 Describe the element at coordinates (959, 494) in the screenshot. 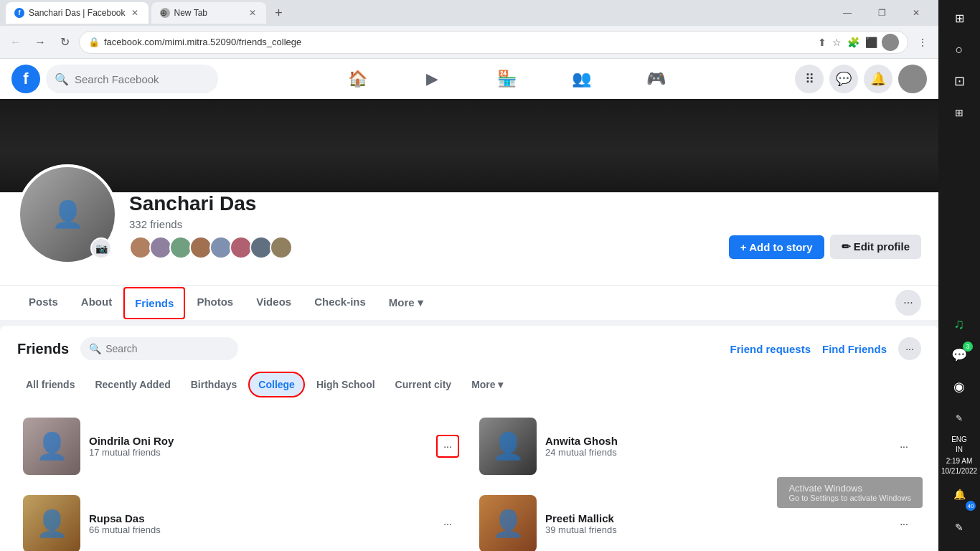

I see `taskbar-notifications: 🔔 40` at that location.